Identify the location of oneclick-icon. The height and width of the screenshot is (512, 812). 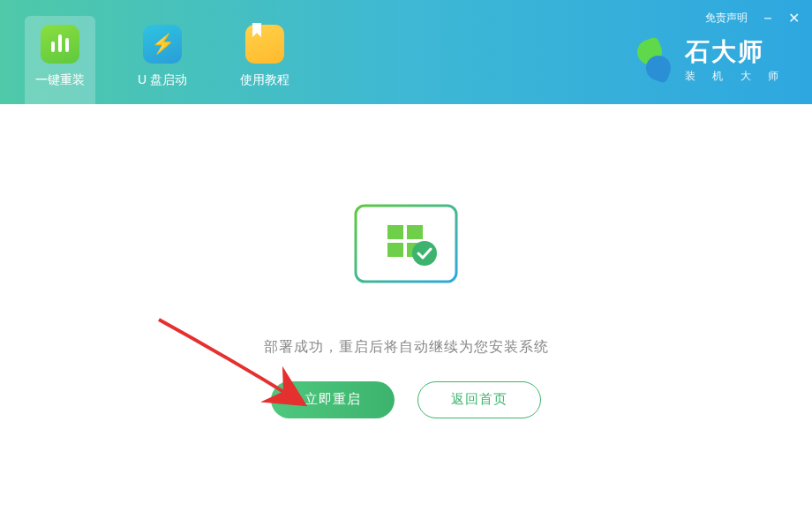
(60, 44).